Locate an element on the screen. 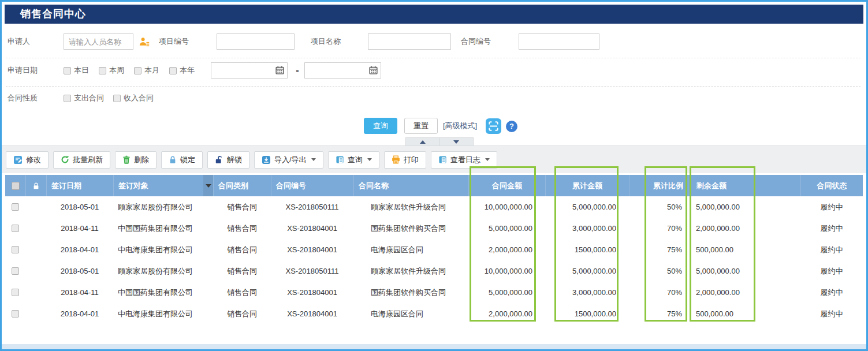  table-header: 签订日期 签订对象 合同类别 合同编号 合同名称 合同金额 累计金额 累计比例 … is located at coordinates (434, 186).